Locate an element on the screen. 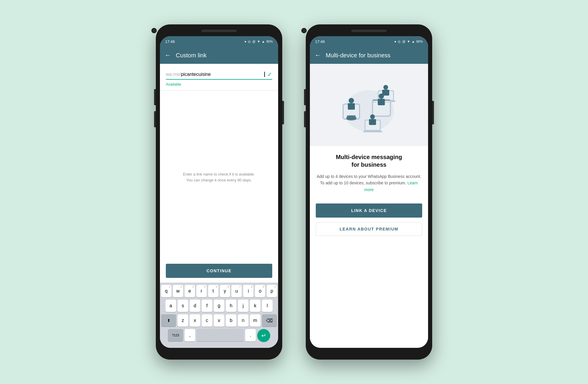 The image size is (588, 384). learn-premium-button: LEARN ABOUT PREMIUM is located at coordinates (369, 229).